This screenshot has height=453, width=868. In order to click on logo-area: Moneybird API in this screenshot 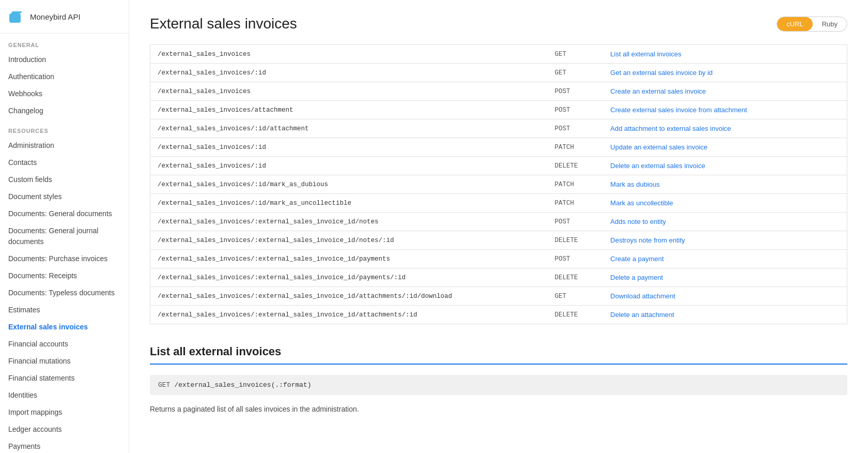, I will do `click(64, 17)`.